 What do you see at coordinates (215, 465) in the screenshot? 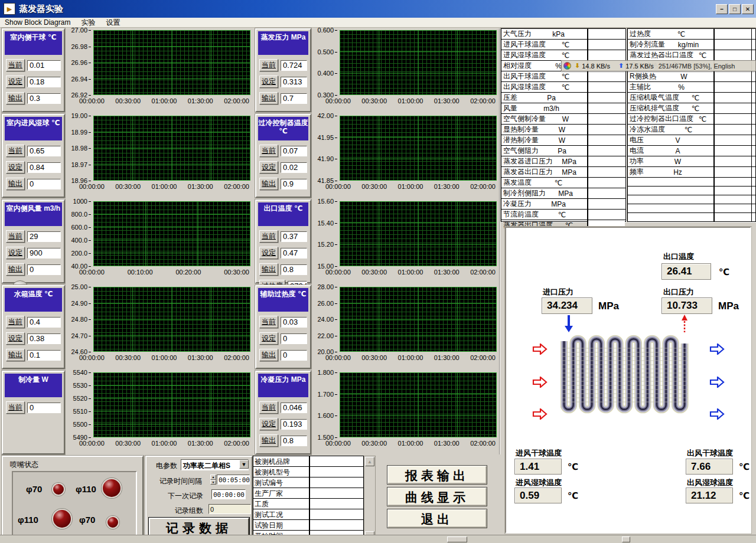
I see `power-meter-dropdown: 功率表二单相S` at bounding box center [215, 465].